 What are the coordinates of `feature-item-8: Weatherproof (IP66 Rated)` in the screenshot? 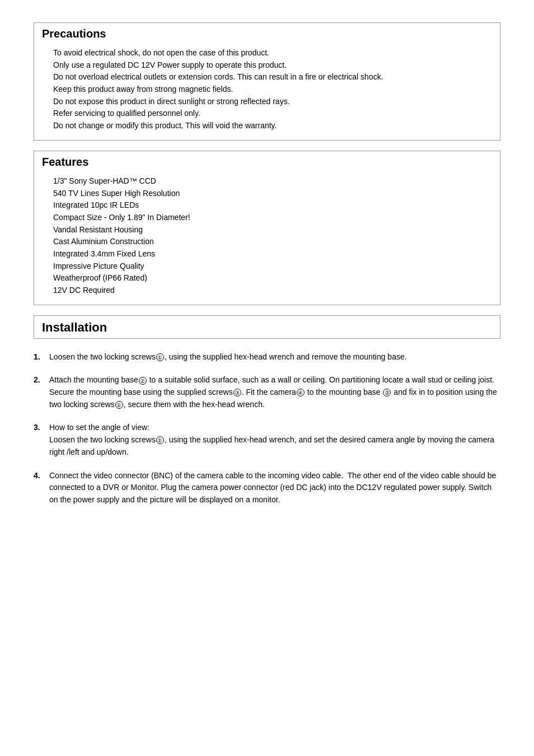 It's located at (267, 278).